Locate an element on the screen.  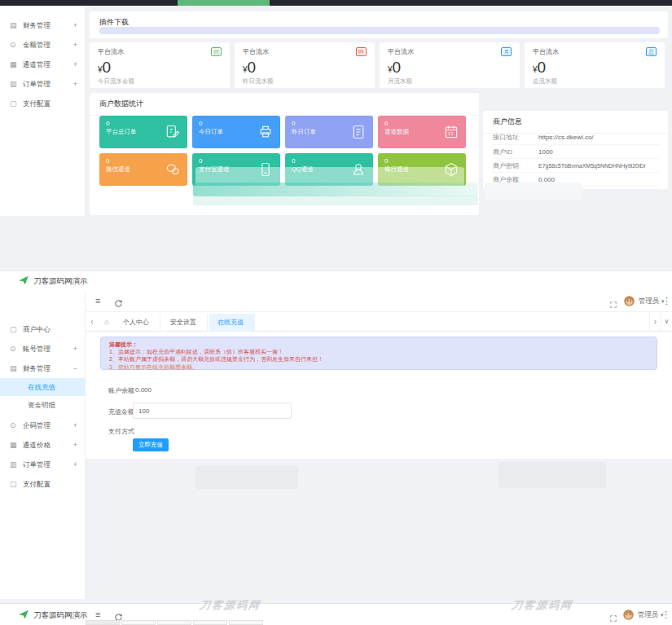
balance-value: 0.000 is located at coordinates (143, 390).